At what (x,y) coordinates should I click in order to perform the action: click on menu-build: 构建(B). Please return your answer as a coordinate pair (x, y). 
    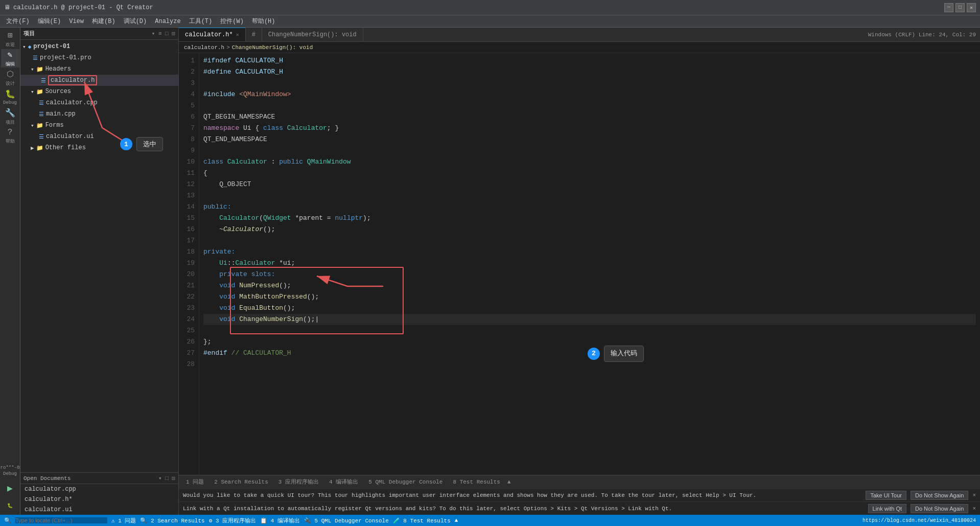
    Looking at the image, I should click on (104, 21).